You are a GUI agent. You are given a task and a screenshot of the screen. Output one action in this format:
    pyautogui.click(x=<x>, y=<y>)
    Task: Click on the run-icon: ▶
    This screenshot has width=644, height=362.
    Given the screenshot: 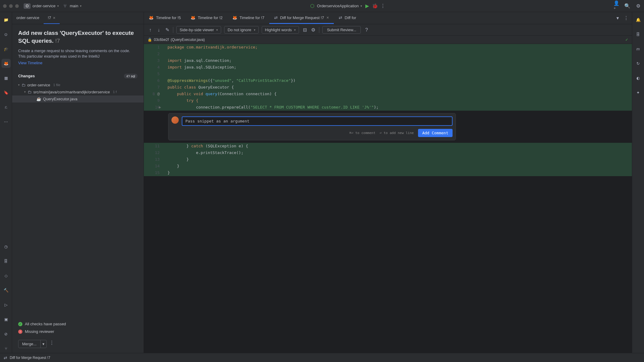 What is the action you would take?
    pyautogui.click(x=367, y=6)
    